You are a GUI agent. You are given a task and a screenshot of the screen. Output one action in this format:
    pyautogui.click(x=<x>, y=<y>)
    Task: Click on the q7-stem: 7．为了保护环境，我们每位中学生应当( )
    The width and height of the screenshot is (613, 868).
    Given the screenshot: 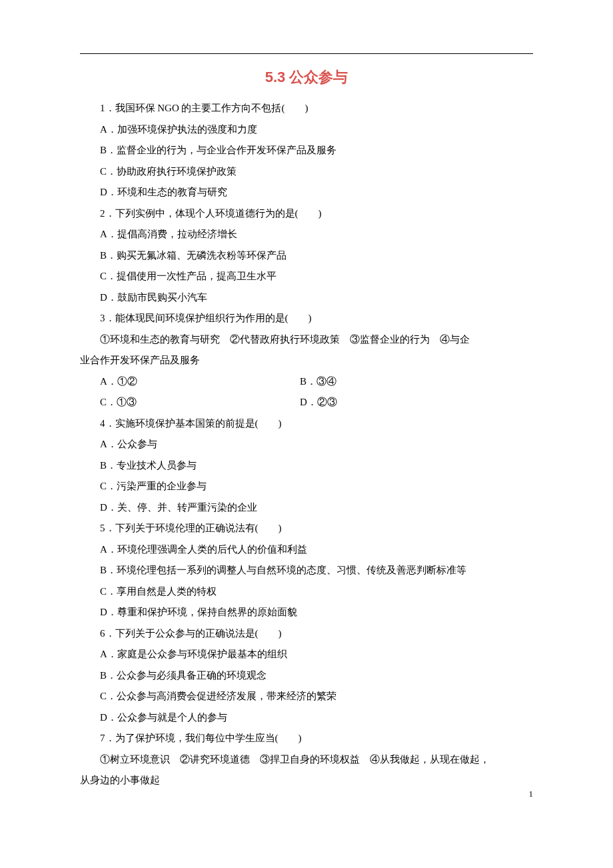 What is the action you would take?
    pyautogui.click(x=306, y=739)
    